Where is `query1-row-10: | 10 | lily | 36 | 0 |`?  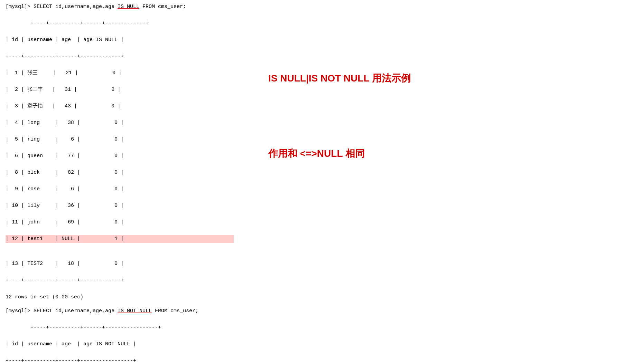 query1-row-10: | 10 | lily | 36 | 0 | is located at coordinates (65, 206).